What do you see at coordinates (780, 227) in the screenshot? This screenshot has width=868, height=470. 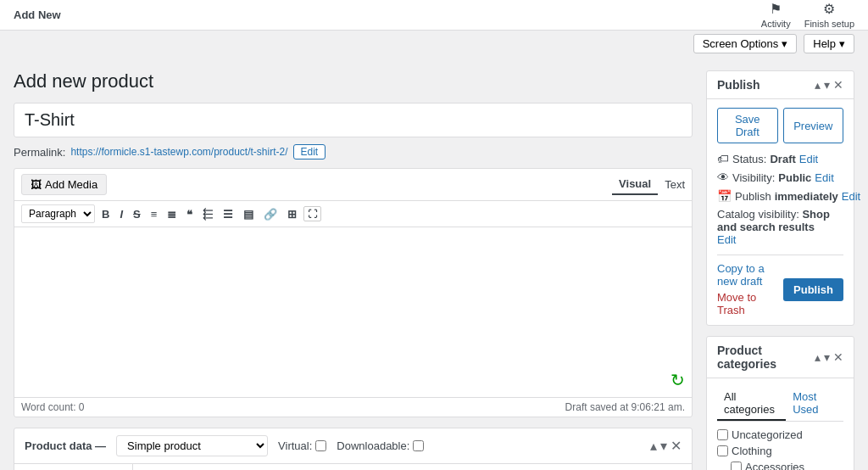 I see `catalog-visibility-row: Catalog visibility: Shop and search resu…` at bounding box center [780, 227].